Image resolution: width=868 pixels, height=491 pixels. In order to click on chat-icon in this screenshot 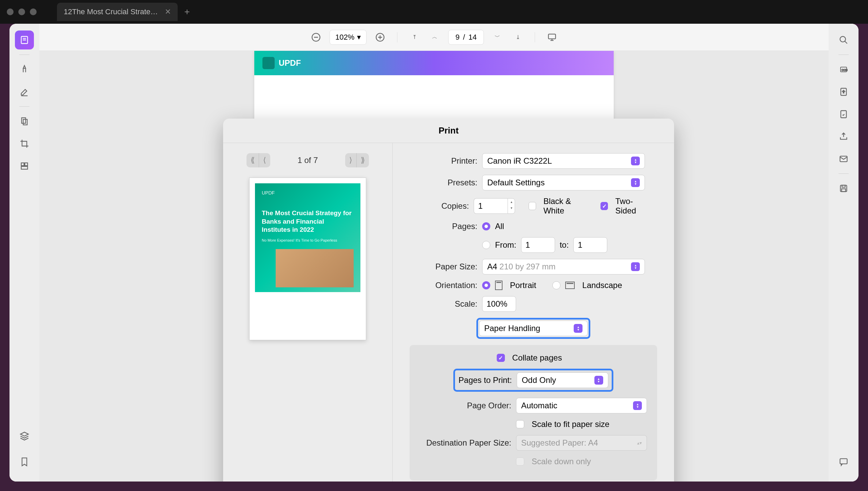, I will do `click(844, 462)`.